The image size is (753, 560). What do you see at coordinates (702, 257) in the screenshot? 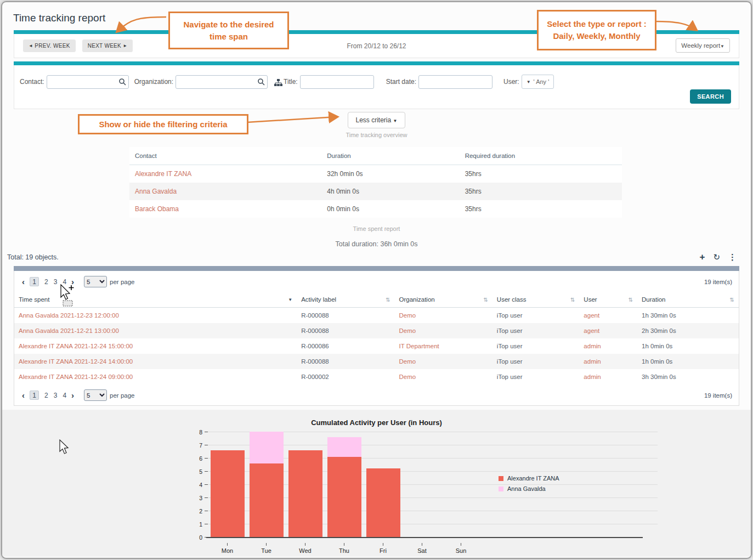
I see `add-icon: +` at bounding box center [702, 257].